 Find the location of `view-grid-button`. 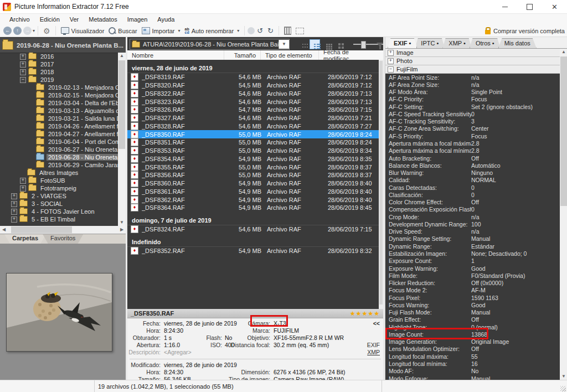

view-grid-button is located at coordinates (327, 44).